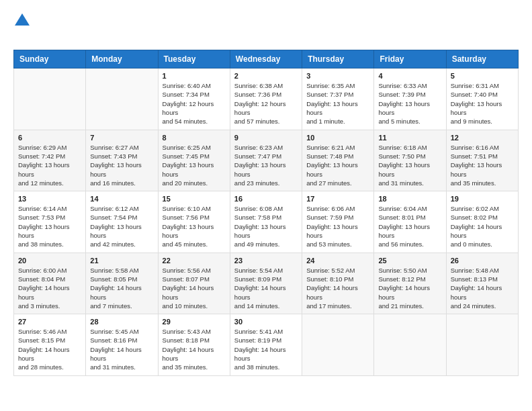 Image resolution: width=532 pixels, height=411 pixels. I want to click on day-number: 13, so click(50, 199).